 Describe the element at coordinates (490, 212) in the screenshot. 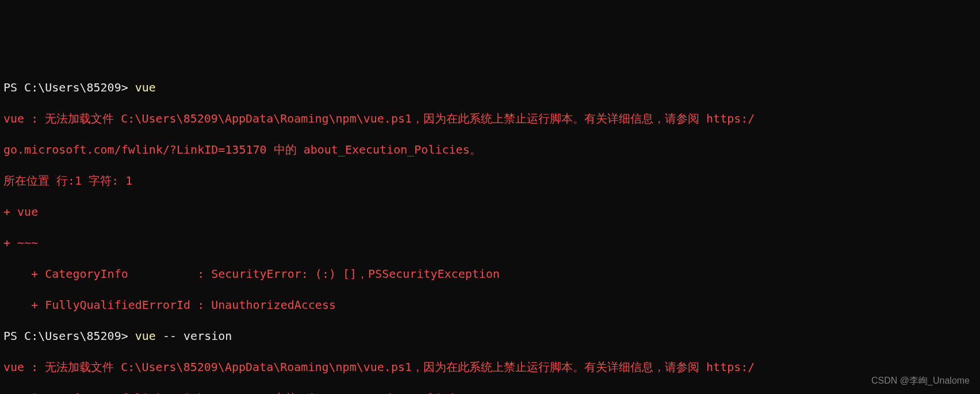

I see `error-line: + vue` at that location.